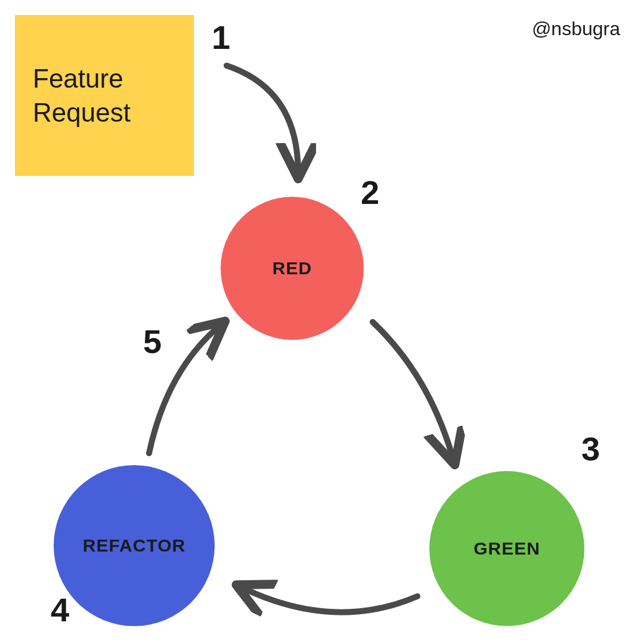 The image size is (644, 644). Describe the element at coordinates (78, 79) in the screenshot. I see `feature-request-line1: Feature` at that location.